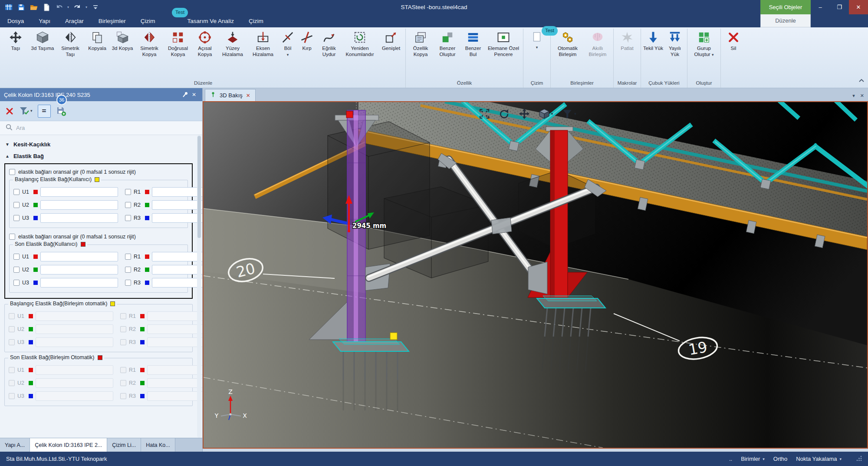 The image size is (868, 466). What do you see at coordinates (68, 7) in the screenshot?
I see `undo-dropdown-icon: ▾` at bounding box center [68, 7].